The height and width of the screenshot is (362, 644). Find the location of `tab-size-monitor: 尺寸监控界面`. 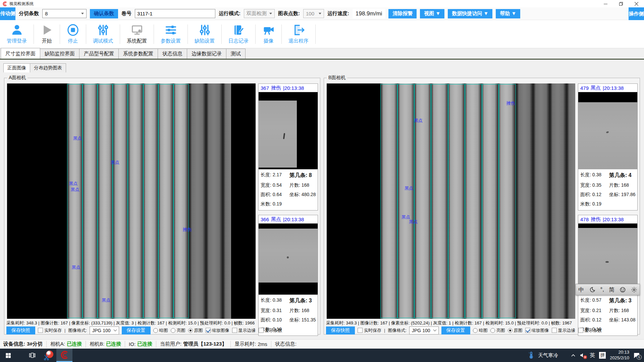

tab-size-monitor: 尺寸监控界面 is located at coordinates (20, 53).